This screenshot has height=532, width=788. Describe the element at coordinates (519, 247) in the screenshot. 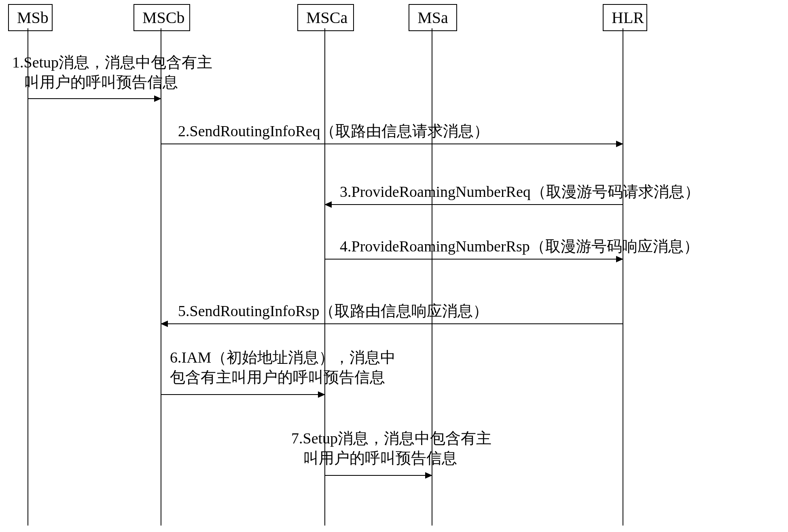

I see `message-4-label: 4.ProvideRoamingNumberRsp（取漫游号码响应消息）` at that location.